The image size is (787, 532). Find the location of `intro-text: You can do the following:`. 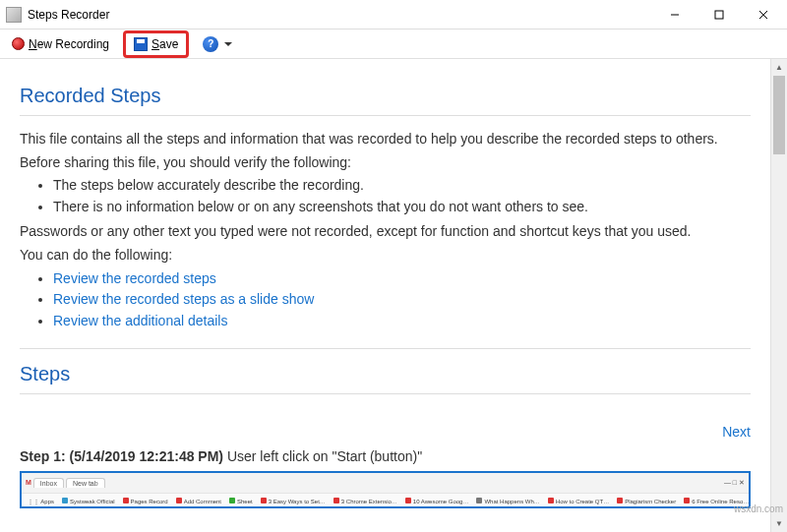

intro-text: You can do the following: is located at coordinates (386, 256).